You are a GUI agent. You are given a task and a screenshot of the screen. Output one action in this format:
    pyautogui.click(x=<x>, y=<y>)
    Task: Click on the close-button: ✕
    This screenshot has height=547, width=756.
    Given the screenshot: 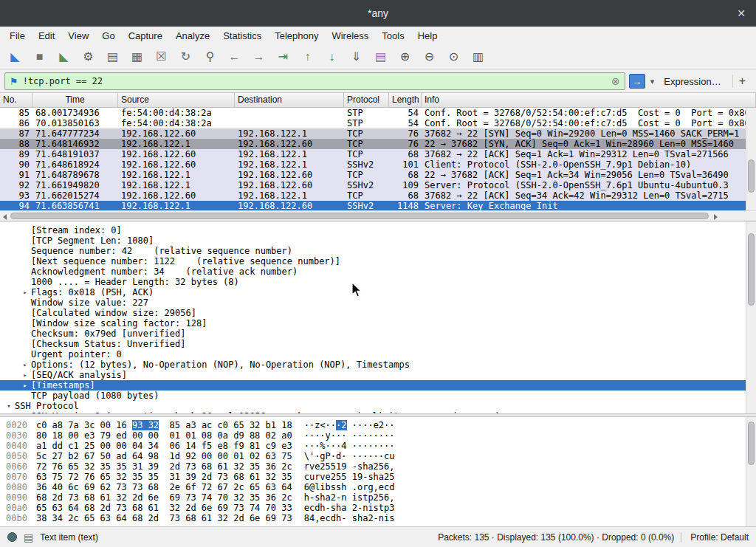 What is the action you would take?
    pyautogui.click(x=741, y=13)
    